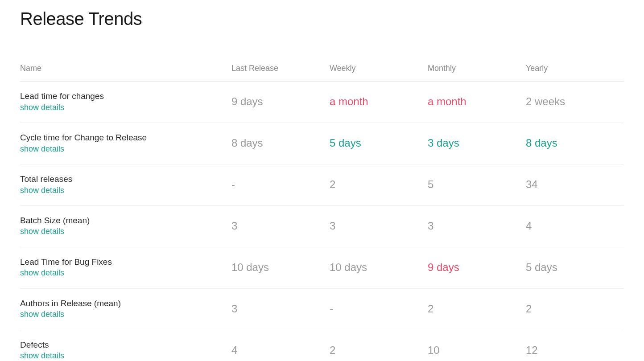 Image resolution: width=644 pixels, height=361 pixels. I want to click on table-row: Defectsshow details421012, so click(322, 345).